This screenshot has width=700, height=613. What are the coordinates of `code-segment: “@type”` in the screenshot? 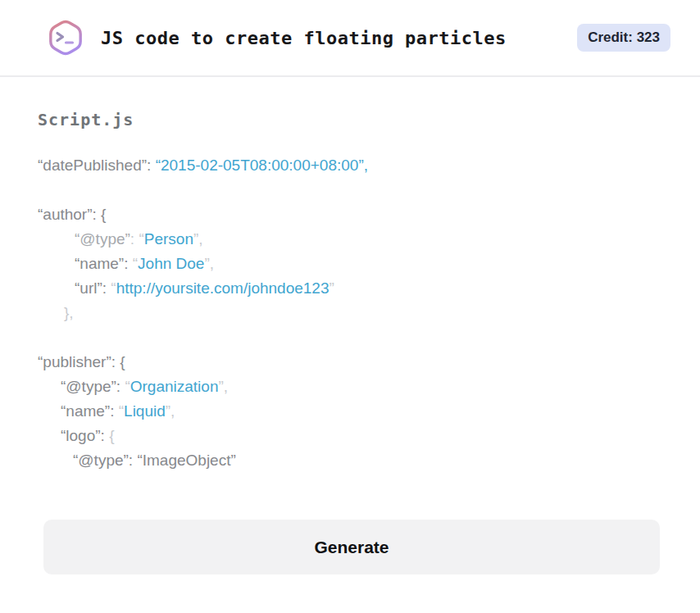 It's located at (102, 239).